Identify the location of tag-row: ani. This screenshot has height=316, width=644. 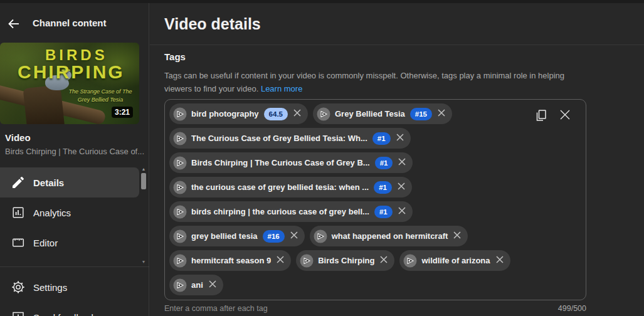
(375, 285).